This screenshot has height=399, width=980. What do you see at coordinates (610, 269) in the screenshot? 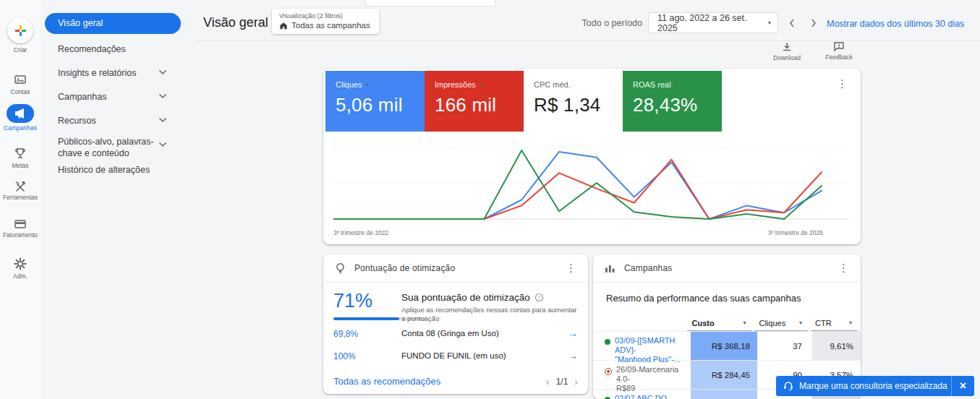
I see `bar-chart-icon` at bounding box center [610, 269].